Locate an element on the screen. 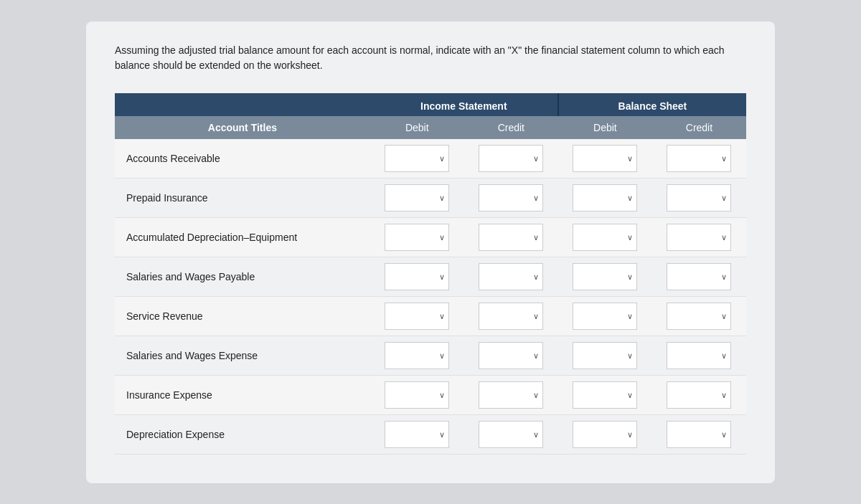 The width and height of the screenshot is (861, 504). account-name-cell: Salaries and Wages Payable is located at coordinates (243, 277).